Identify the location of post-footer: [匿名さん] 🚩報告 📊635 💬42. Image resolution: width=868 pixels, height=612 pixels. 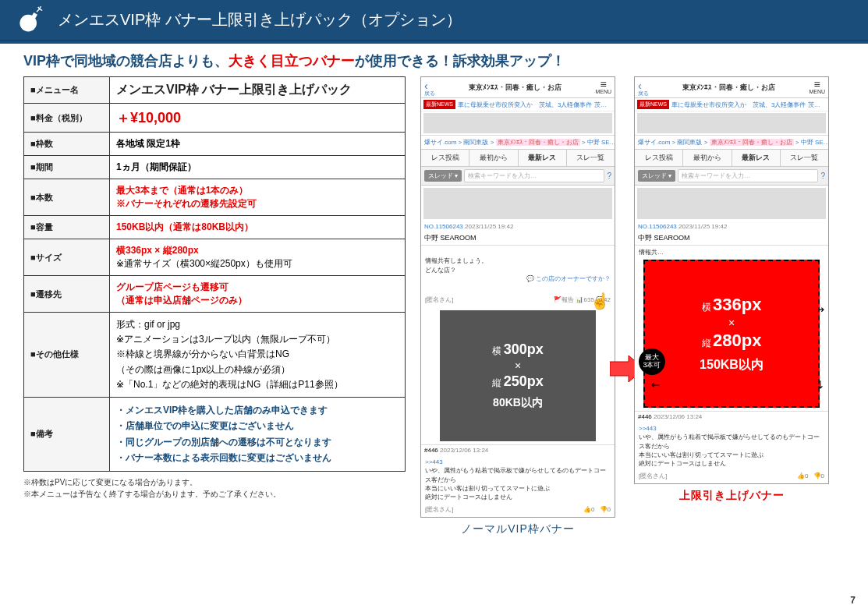
(518, 301).